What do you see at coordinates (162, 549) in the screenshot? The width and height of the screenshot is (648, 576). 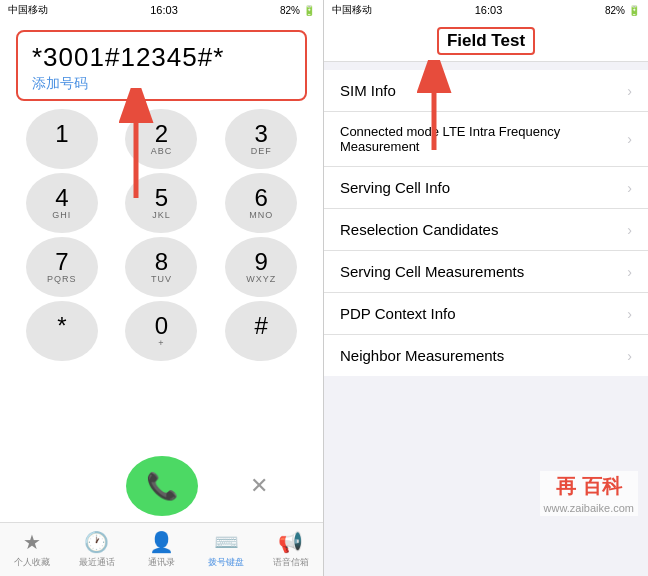 I see `bottom-nav: ★ 个人收藏 🕐 最近通话 👤 通讯录 ⌨️ 拨号键盘 📢 语音信箱` at bounding box center [162, 549].